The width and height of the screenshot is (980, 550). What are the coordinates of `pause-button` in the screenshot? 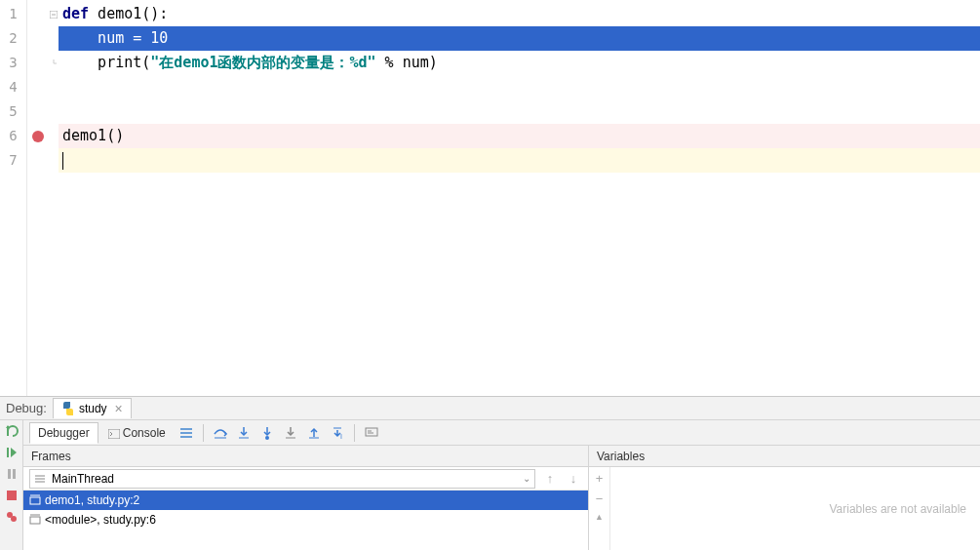 It's located at (12, 474).